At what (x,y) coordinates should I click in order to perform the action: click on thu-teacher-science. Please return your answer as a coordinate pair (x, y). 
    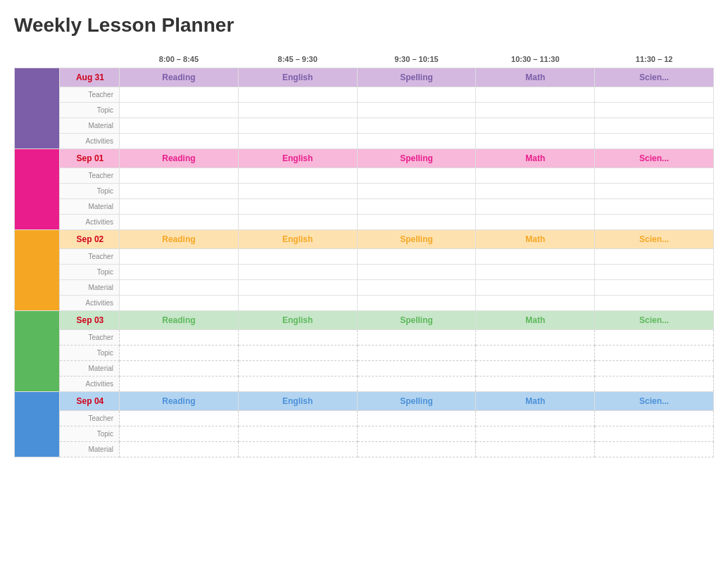
    Looking at the image, I should click on (655, 338).